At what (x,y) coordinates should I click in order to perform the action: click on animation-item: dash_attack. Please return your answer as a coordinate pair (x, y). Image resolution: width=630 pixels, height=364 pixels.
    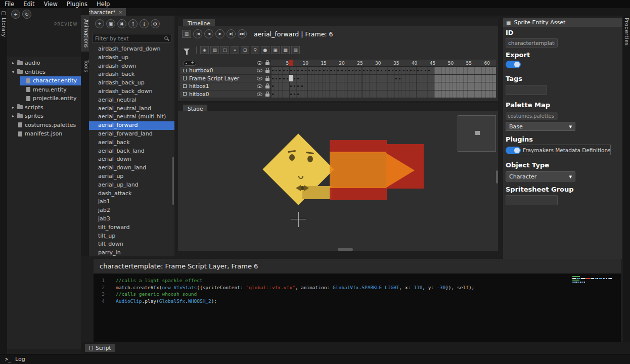
    Looking at the image, I should click on (131, 194).